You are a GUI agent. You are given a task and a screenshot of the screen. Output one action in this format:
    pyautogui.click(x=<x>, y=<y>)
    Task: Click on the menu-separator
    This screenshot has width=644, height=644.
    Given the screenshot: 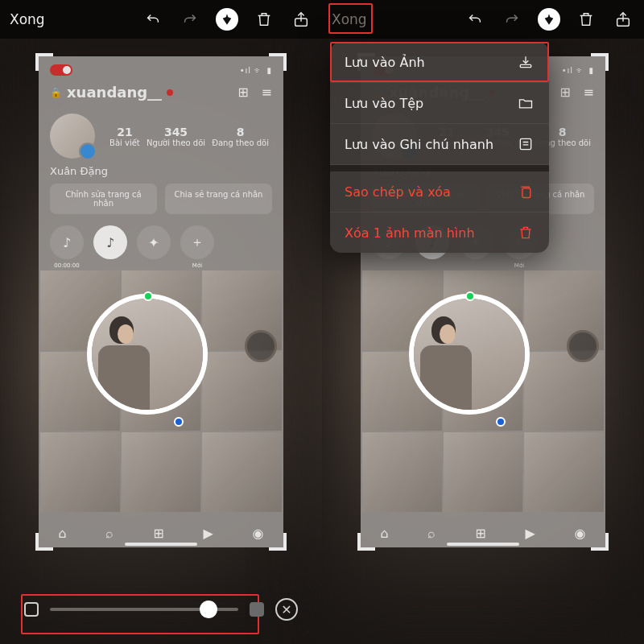 What is the action you would take?
    pyautogui.click(x=440, y=168)
    